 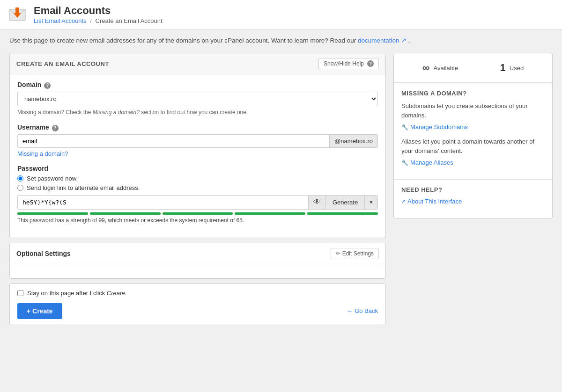 I want to click on page-title-block: Email Accounts List Email Accounts / Cre…, so click(x=98, y=14).